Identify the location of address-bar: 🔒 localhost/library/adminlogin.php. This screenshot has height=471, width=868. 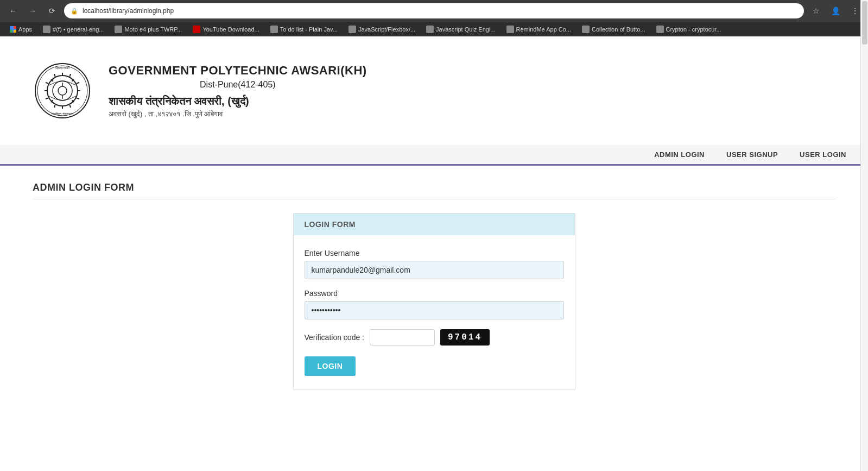
(434, 11).